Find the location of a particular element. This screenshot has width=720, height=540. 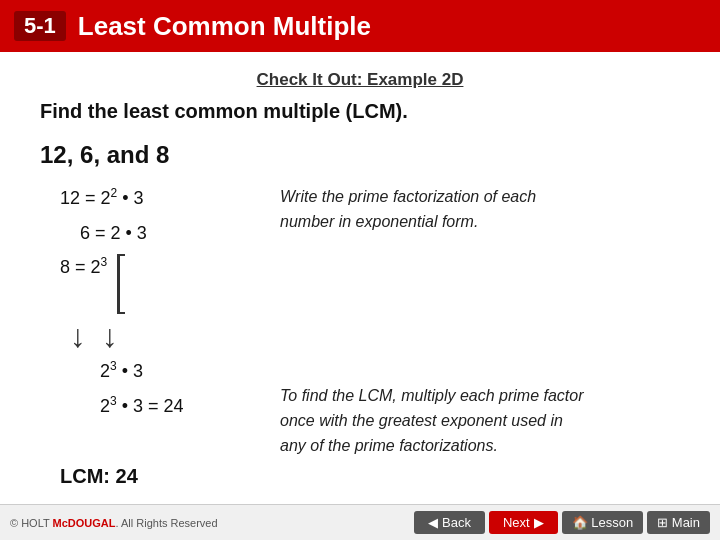

page-title: Least Common Multiple is located at coordinates (224, 26).